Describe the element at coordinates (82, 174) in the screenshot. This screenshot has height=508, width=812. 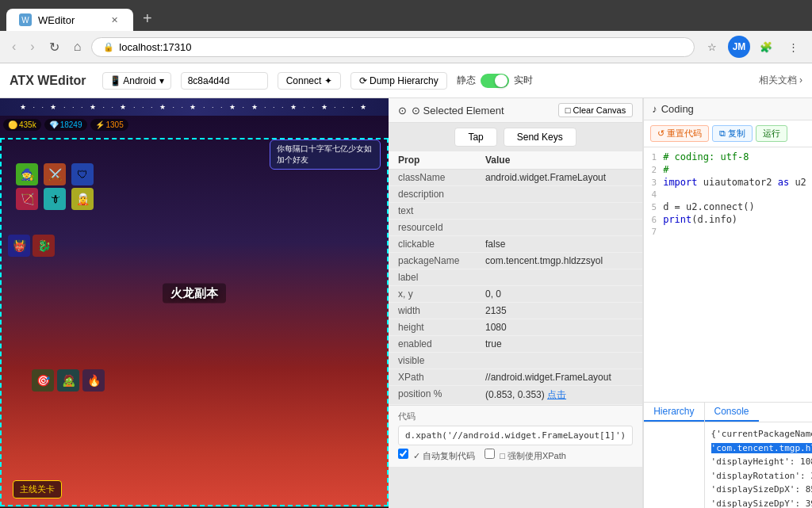
I see `char-3: 🛡` at that location.